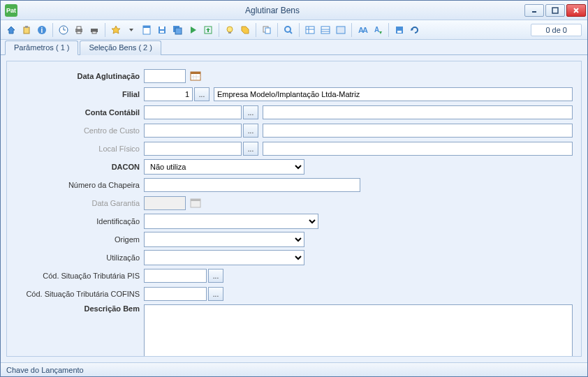  What do you see at coordinates (272, 10) in the screenshot?
I see `window-title: Aglutinar Bens` at bounding box center [272, 10].